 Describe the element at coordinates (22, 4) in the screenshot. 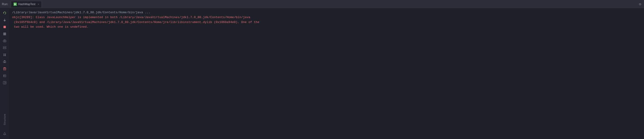

I see `tab-bar-left: Run: HashMapTest ×` at that location.